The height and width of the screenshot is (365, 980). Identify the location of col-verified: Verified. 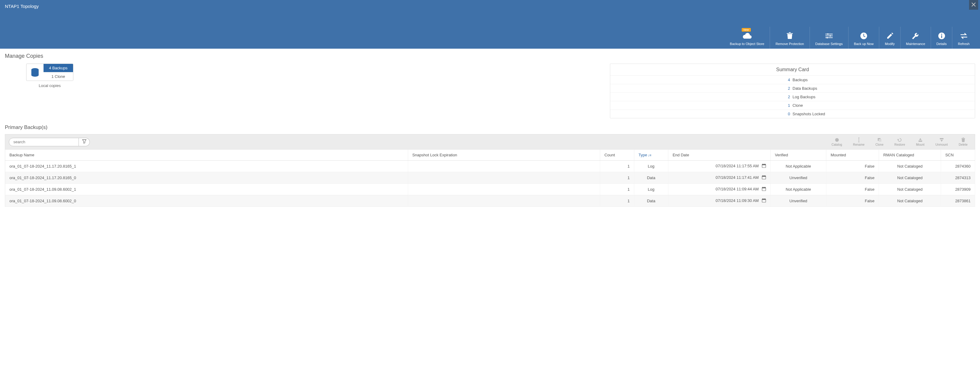
(798, 155).